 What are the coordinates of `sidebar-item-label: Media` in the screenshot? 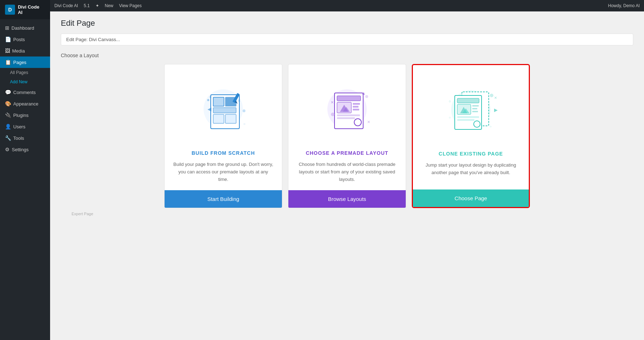 It's located at (19, 51).